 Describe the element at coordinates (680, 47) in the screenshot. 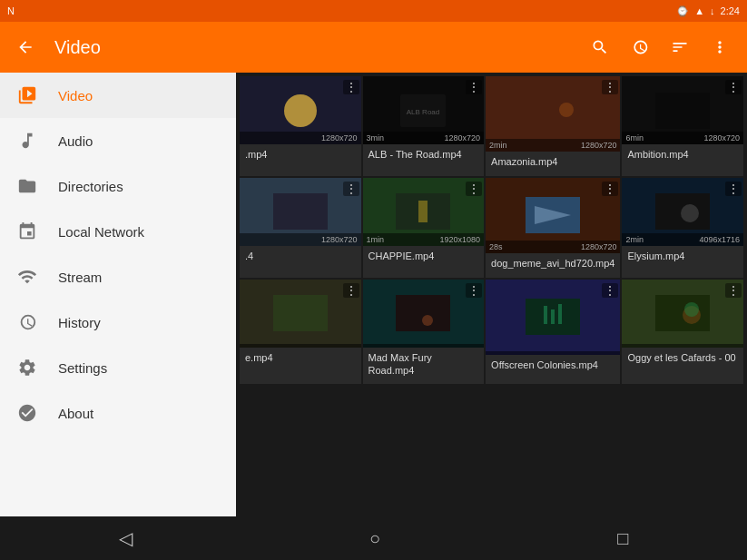

I see `sort-button` at that location.